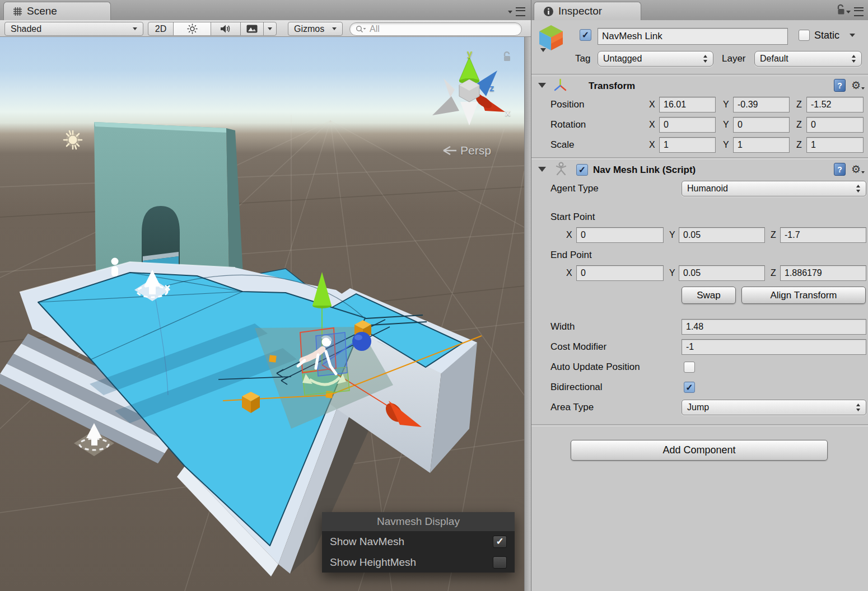  What do you see at coordinates (852, 35) in the screenshot?
I see `static-dropdown-icon` at bounding box center [852, 35].